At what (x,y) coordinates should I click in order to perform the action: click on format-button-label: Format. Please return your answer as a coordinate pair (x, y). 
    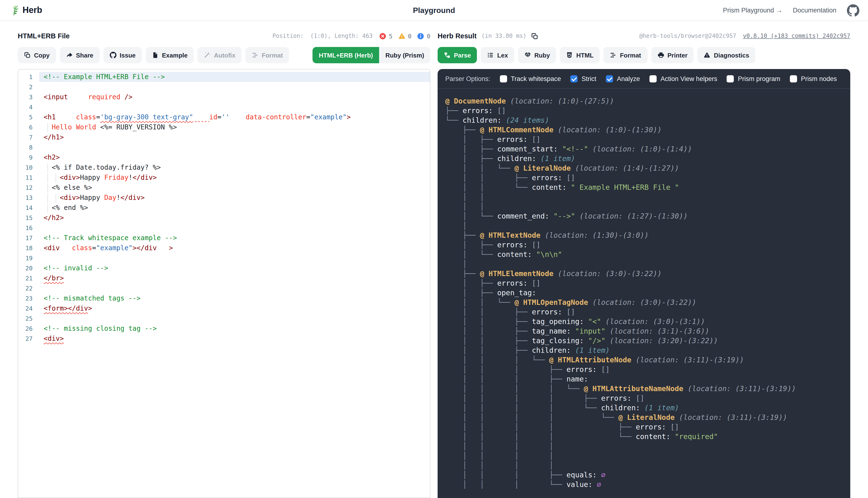
    Looking at the image, I should click on (272, 55).